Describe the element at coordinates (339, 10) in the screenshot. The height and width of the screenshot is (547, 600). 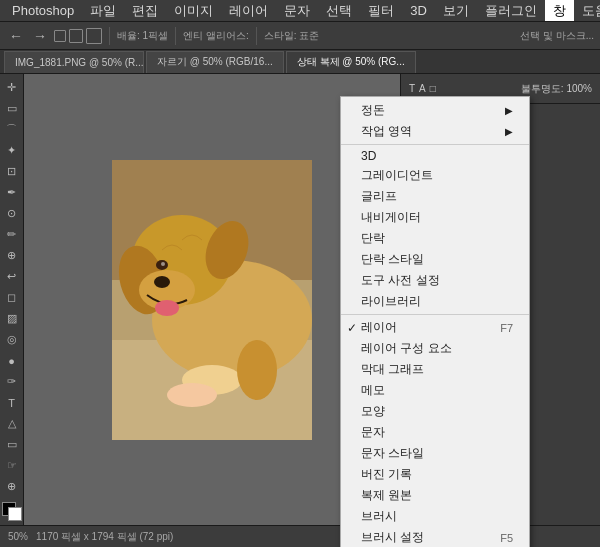
I see `menubar-select: 선택` at that location.